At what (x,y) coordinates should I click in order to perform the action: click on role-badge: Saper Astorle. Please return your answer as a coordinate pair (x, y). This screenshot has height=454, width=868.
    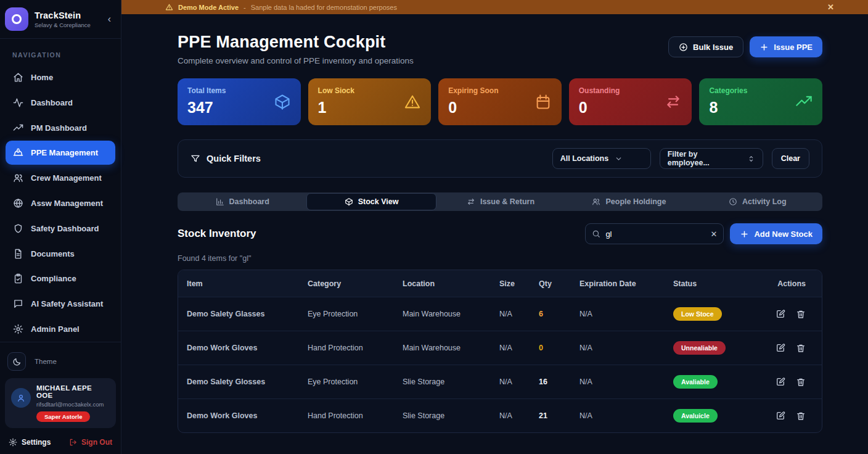
    Looking at the image, I should click on (63, 417).